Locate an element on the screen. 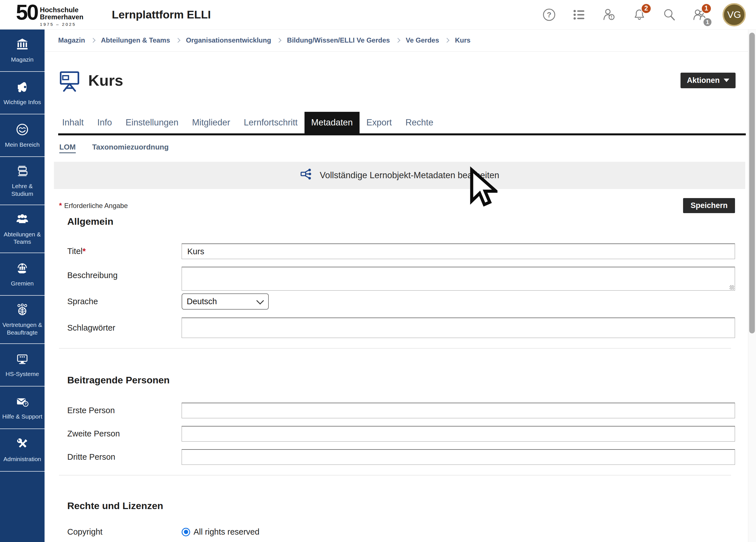 This screenshot has width=756, height=542. tools-icon is located at coordinates (22, 445).